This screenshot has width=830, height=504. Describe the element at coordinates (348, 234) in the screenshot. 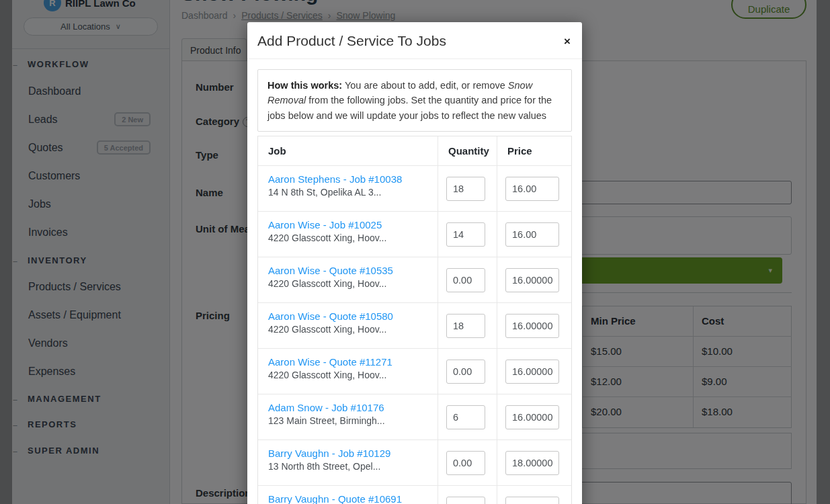

I see `job-cell: Aaron Wise - Job #10025 4220 Glasscott X…` at that location.